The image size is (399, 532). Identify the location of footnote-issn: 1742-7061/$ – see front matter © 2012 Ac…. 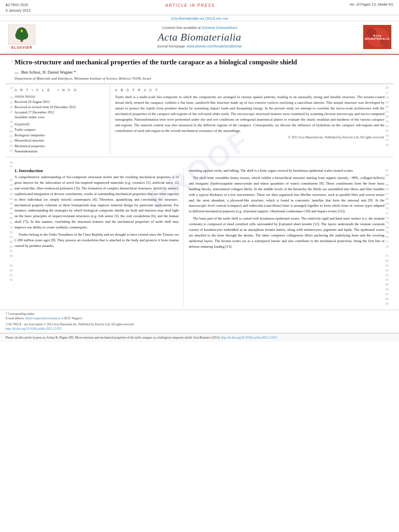
(93, 324).